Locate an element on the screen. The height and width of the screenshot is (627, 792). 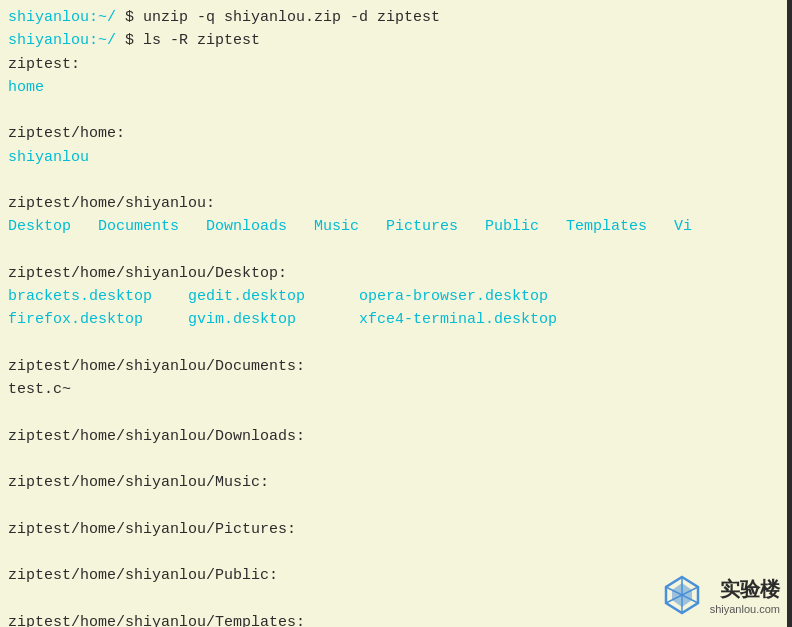
terminal-line: home is located at coordinates (396, 88).